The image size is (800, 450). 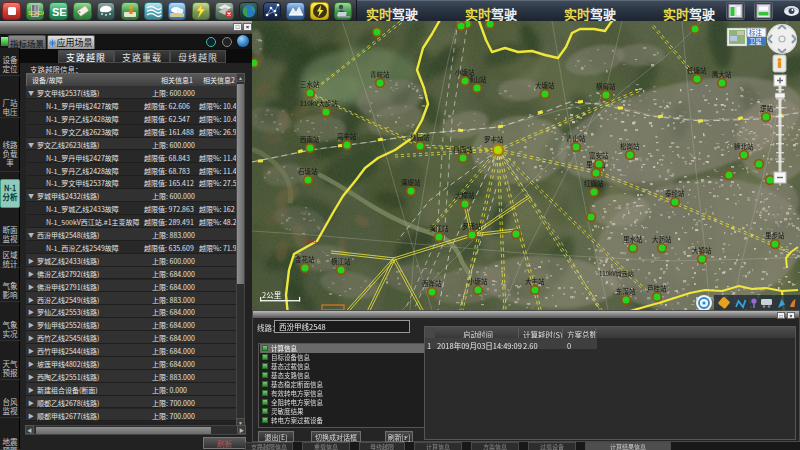 What do you see at coordinates (310, 84) in the screenshot?
I see `svg-text: 三水站` at bounding box center [310, 84].